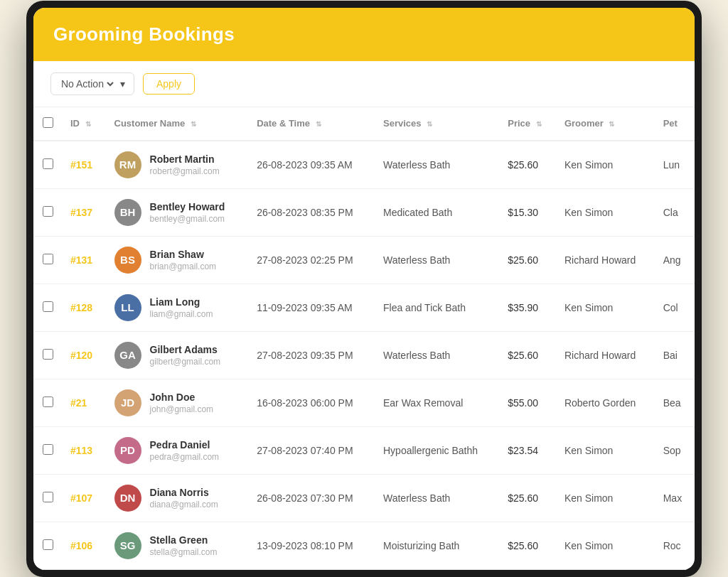  What do you see at coordinates (437, 124) in the screenshot?
I see `col-services: Services ⇅` at bounding box center [437, 124].